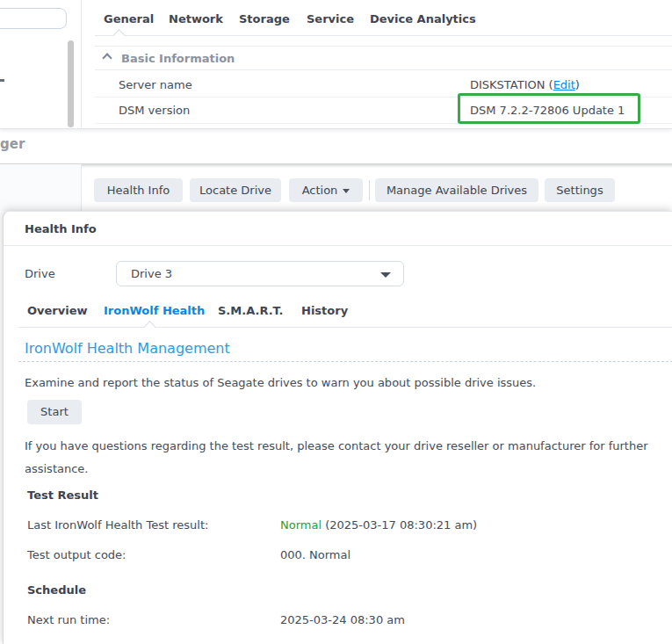  Describe the element at coordinates (260, 274) in the screenshot. I see `drive-select: Drive 3` at that location.